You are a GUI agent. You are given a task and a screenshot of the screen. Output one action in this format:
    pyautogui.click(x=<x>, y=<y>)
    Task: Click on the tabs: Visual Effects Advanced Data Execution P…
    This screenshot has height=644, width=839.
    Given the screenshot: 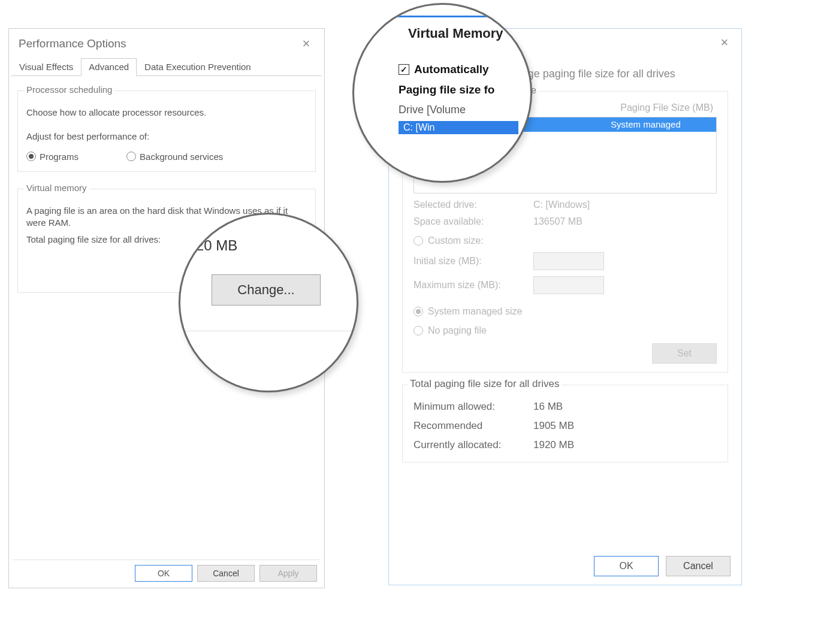 What is the action you would take?
    pyautogui.click(x=167, y=67)
    